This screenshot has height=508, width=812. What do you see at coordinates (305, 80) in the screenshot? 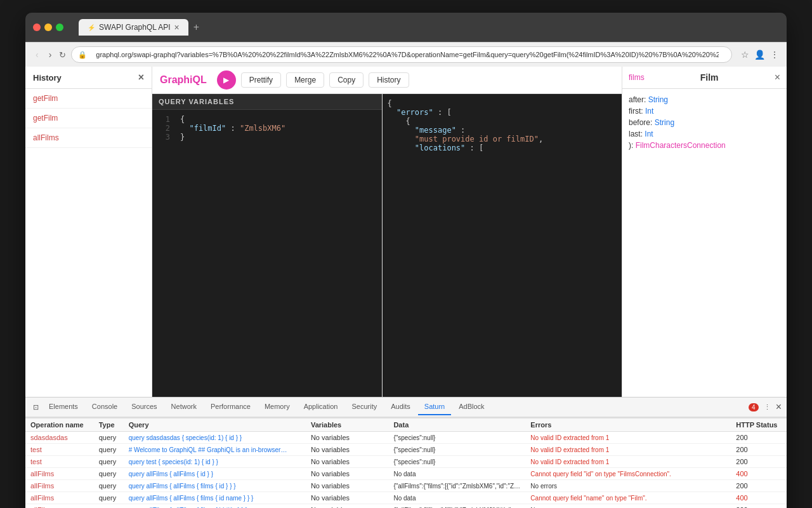
I see `merge-button: Merge` at bounding box center [305, 80].